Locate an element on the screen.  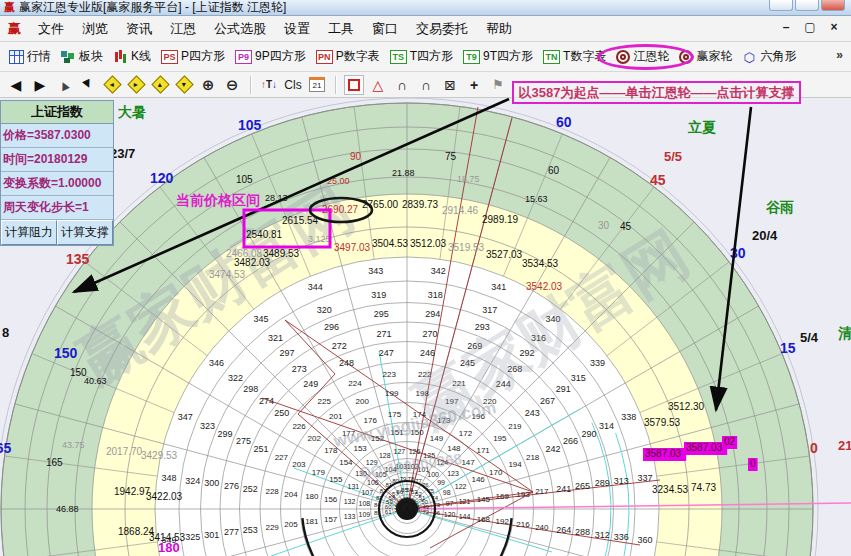
svg-text: 243 is located at coordinates (532, 413).